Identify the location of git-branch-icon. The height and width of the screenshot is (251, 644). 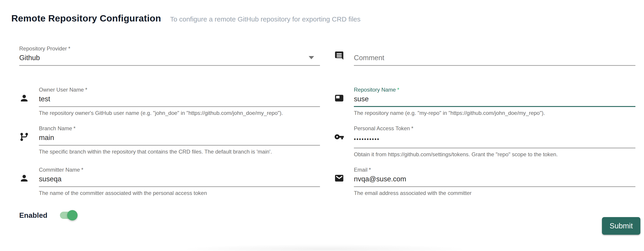
(24, 137).